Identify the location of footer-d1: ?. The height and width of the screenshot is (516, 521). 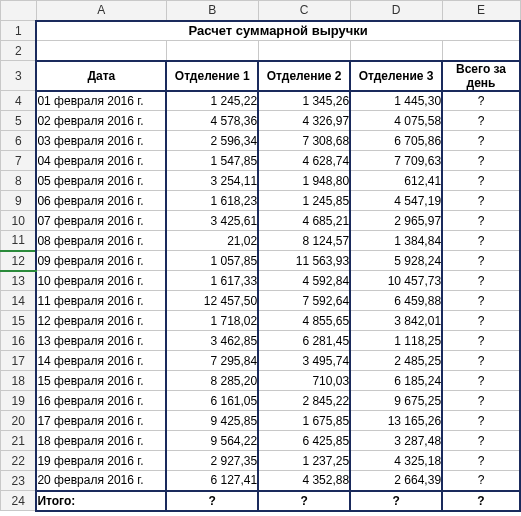
(212, 501).